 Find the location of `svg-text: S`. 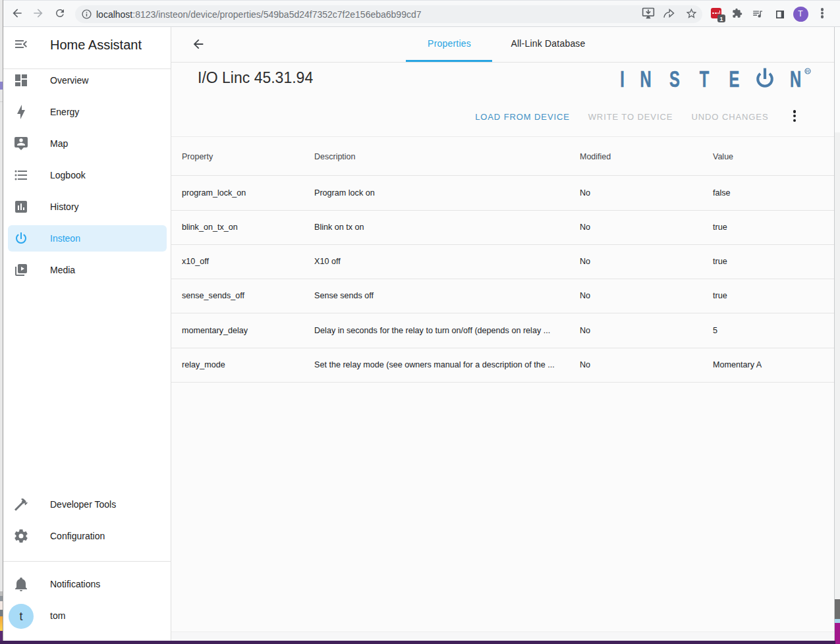

svg-text: S is located at coordinates (675, 79).